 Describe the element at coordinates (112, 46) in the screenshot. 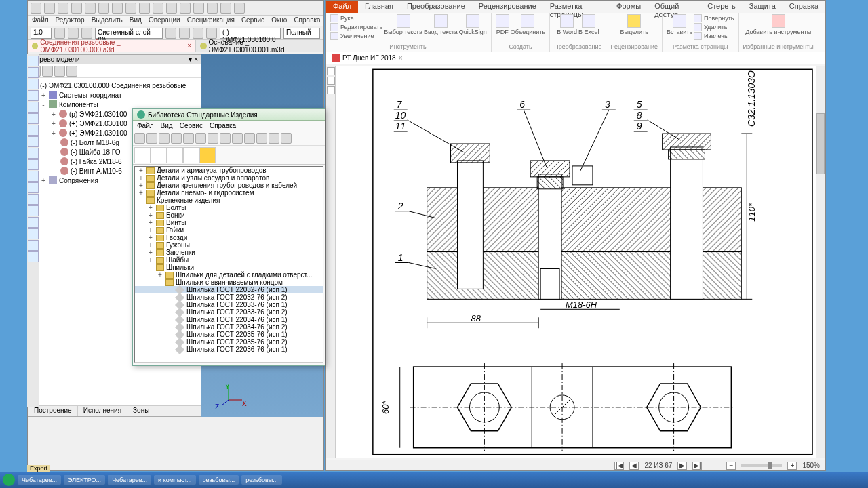

I see `doc-tab-active: Соединения резьбовые _ ЭМФ21.030100.000.…` at that location.